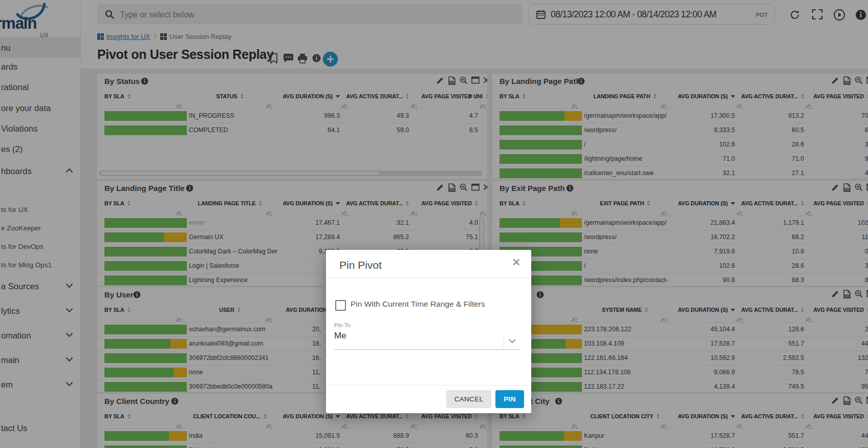 This screenshot has width=868, height=448. What do you see at coordinates (360, 265) in the screenshot?
I see `modal-title: Pin Pivot` at bounding box center [360, 265].